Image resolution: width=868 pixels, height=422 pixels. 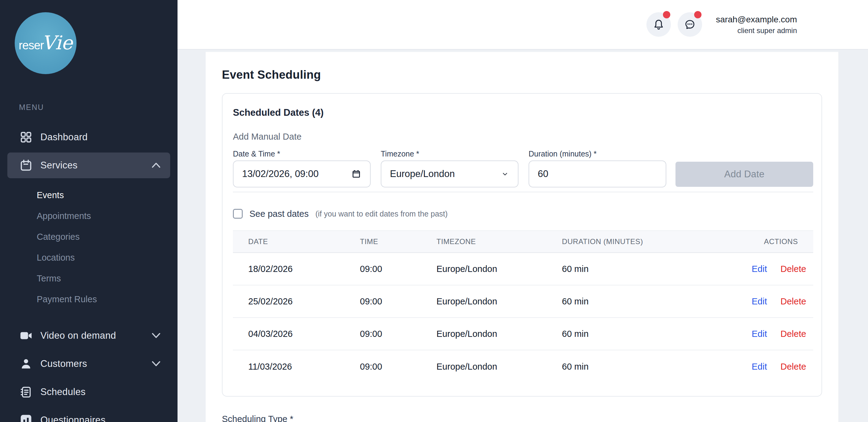 I want to click on table-row: 18/02/2026 09:00 Europe/London 60 min Ed…, so click(x=523, y=269).